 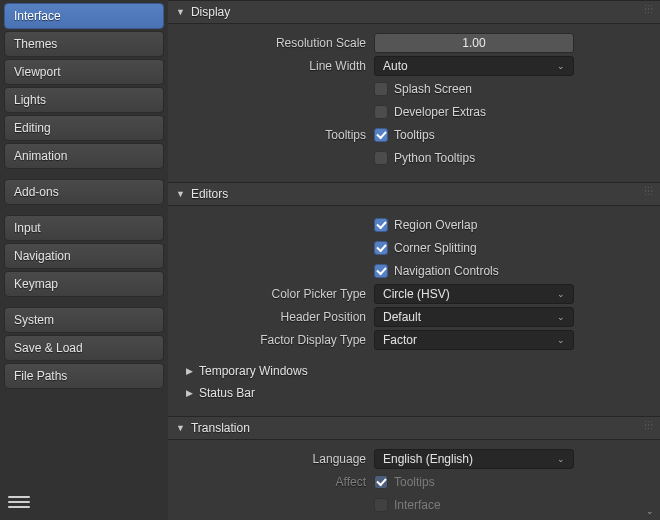 I want to click on sidebar-item-addons: Add-ons, so click(x=84, y=192).